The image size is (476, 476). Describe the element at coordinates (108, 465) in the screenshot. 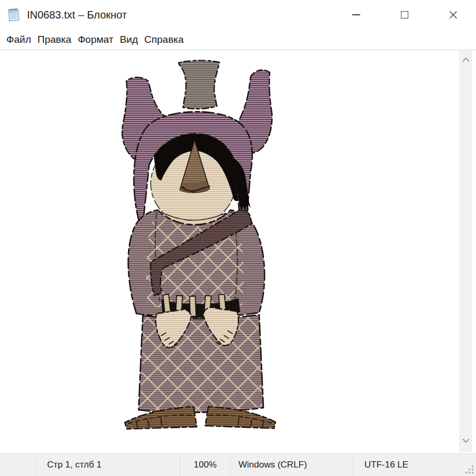

I see `status-cursor-position: Стр 1, стлб 1` at that location.